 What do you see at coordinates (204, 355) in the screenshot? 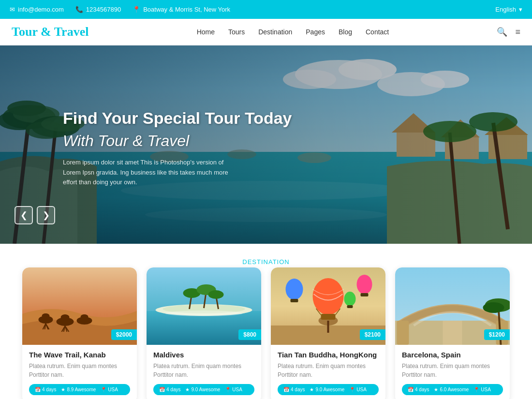
I see `card-1-name: Maldives` at bounding box center [204, 355].